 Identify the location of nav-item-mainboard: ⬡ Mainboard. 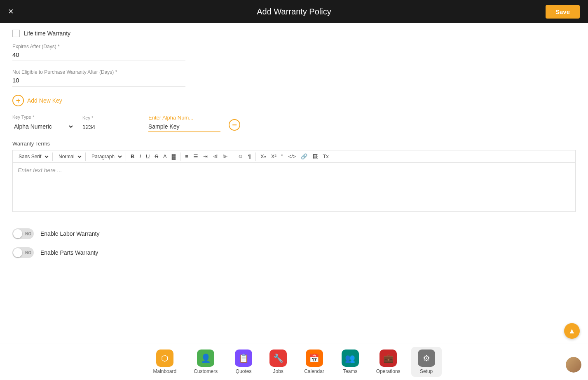
(165, 362).